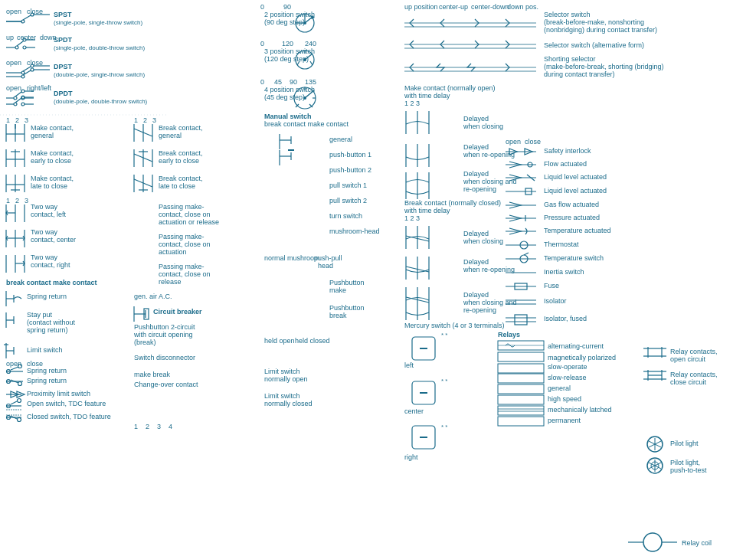 This screenshot has height=556, width=756. What do you see at coordinates (188, 222) in the screenshot?
I see `svg-text: actuation or release` at bounding box center [188, 222].